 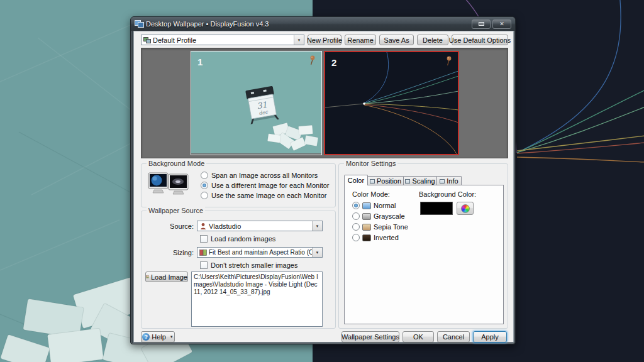 What do you see at coordinates (480, 40) in the screenshot?
I see `use-default-options-button: Use Default Options` at bounding box center [480, 40].